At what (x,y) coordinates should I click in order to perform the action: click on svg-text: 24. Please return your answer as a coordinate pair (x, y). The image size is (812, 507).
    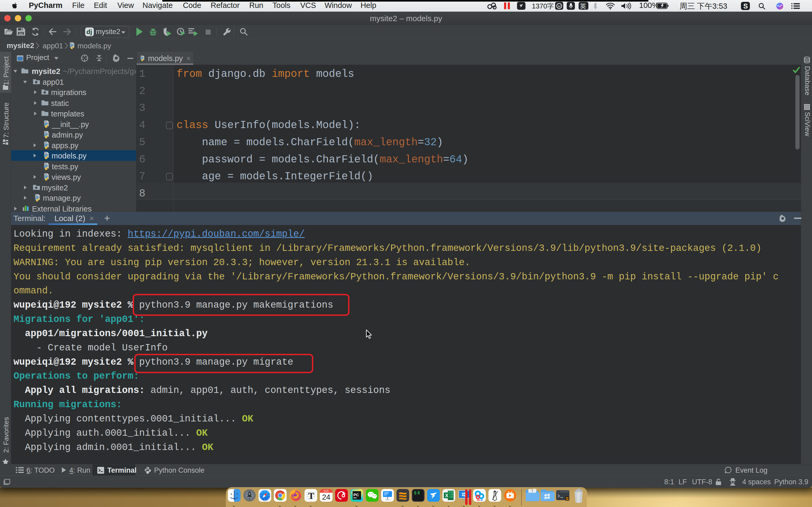
    Looking at the image, I should click on (326, 497).